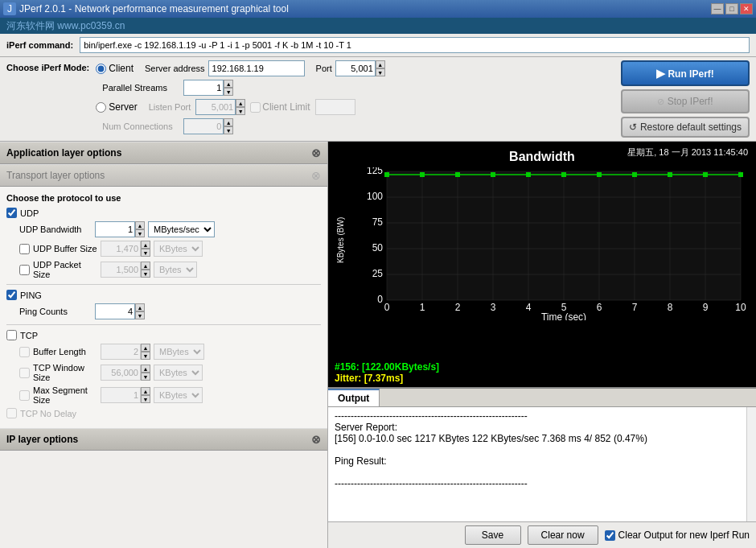  What do you see at coordinates (203, 88) in the screenshot?
I see `parallel-streams-input` at bounding box center [203, 88].